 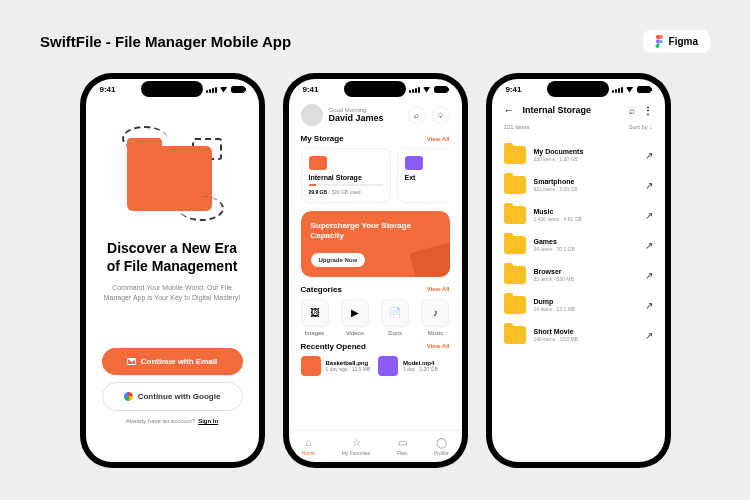 I want to click on back-button: ←, so click(x=510, y=110).